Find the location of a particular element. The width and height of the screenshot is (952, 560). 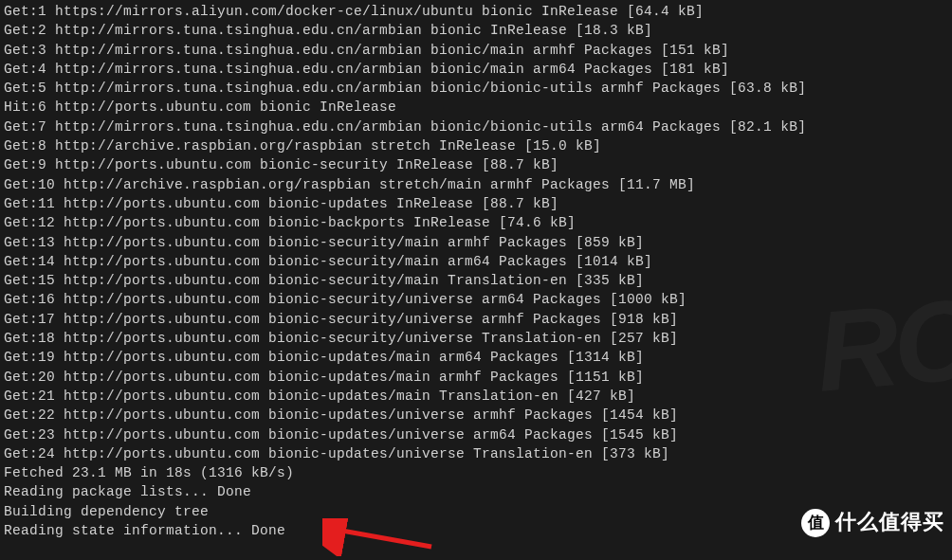

terminal-line: Get:22 http://ports.ubuntu.com bionic-up… is located at coordinates (476, 415).